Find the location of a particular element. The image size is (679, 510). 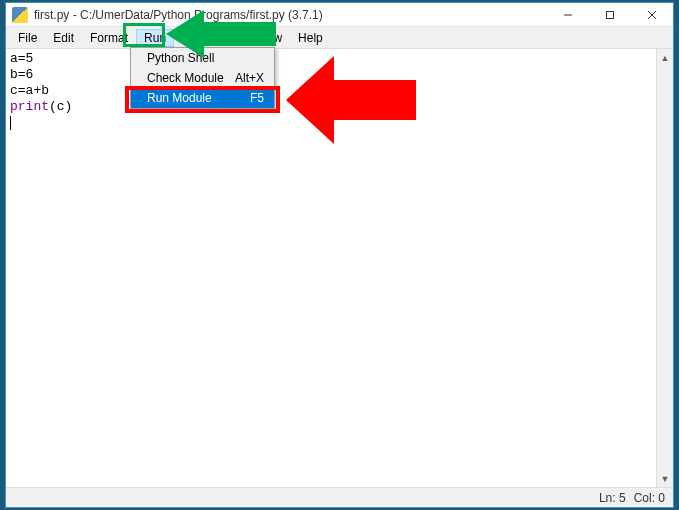

menu-item-shortcut: F5 is located at coordinates (257, 98).